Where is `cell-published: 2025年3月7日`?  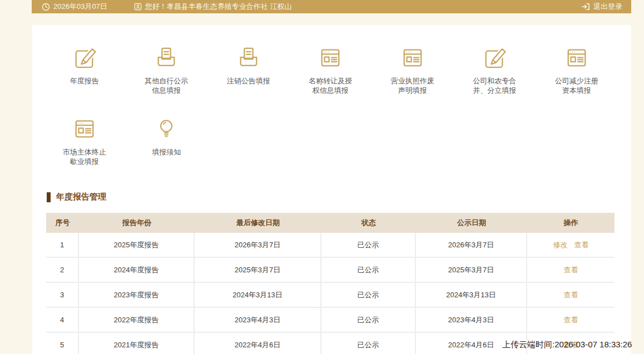
cell-published: 2025年3月7日 is located at coordinates (472, 270).